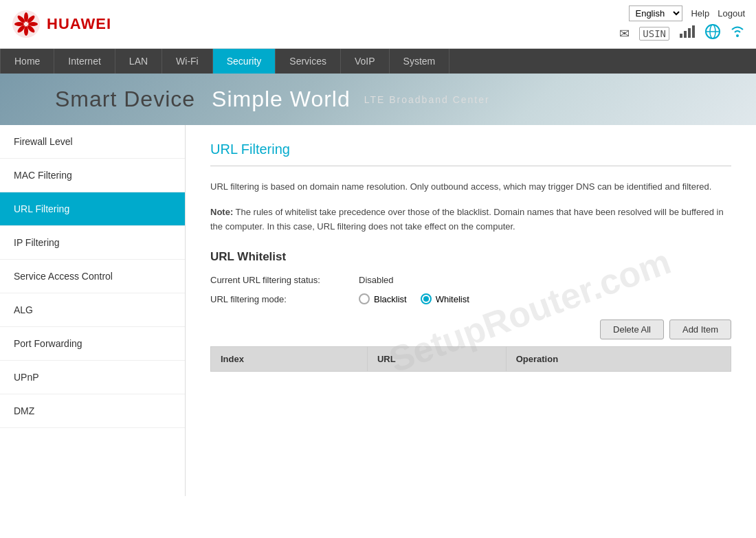 The height and width of the screenshot is (538, 756). I want to click on delete-all-button: Delete All, so click(632, 330).